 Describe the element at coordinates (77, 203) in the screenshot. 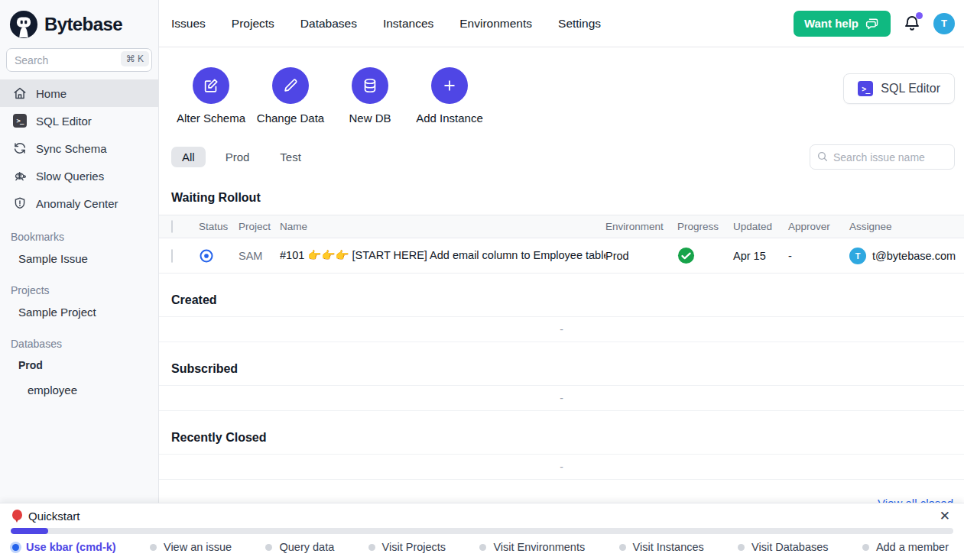

I see `sidebar-item-label: Anomaly Center` at that location.